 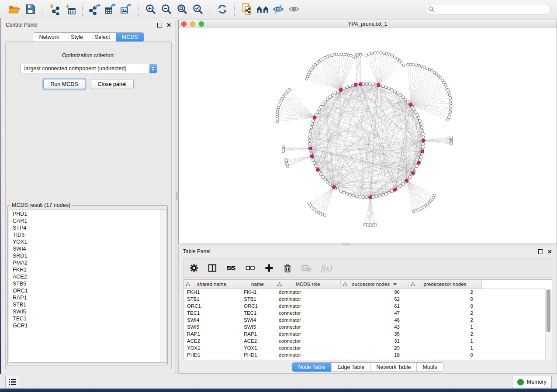 I want to click on table-row: TEC1TEC1connector472, so click(x=364, y=313).